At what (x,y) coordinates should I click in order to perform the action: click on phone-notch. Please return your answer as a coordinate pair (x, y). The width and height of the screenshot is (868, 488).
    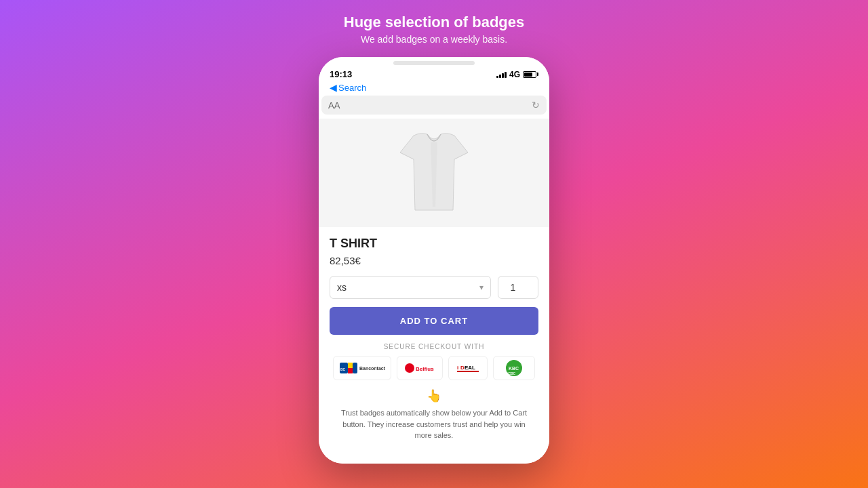
    Looking at the image, I should click on (434, 63).